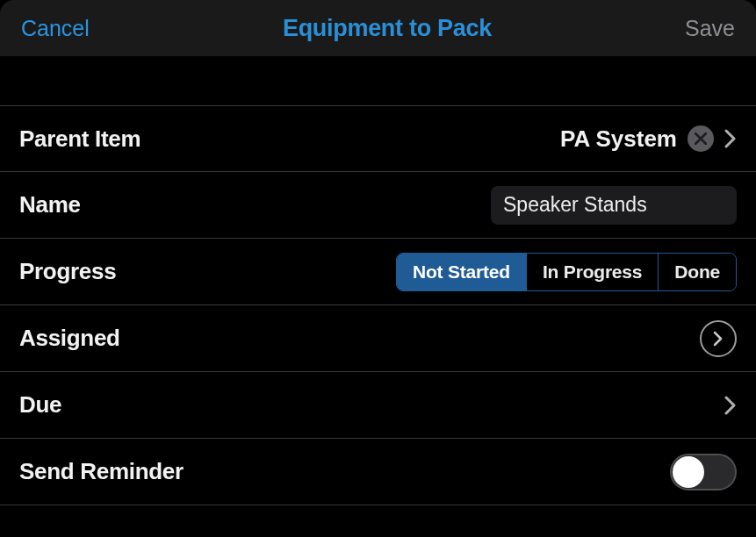 The height and width of the screenshot is (537, 756). Describe the element at coordinates (648, 139) in the screenshot. I see `parent-item-value-group: PA System` at that location.